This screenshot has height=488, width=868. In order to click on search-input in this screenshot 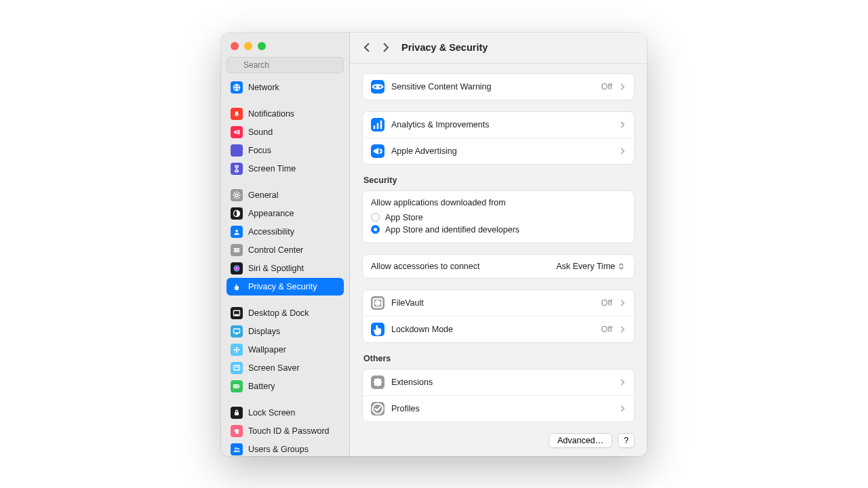, I will do `click(285, 65)`.